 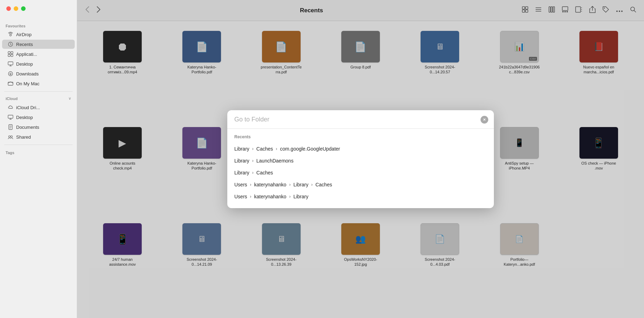 What do you see at coordinates (11, 34) in the screenshot?
I see `airdrop-icon` at bounding box center [11, 34].